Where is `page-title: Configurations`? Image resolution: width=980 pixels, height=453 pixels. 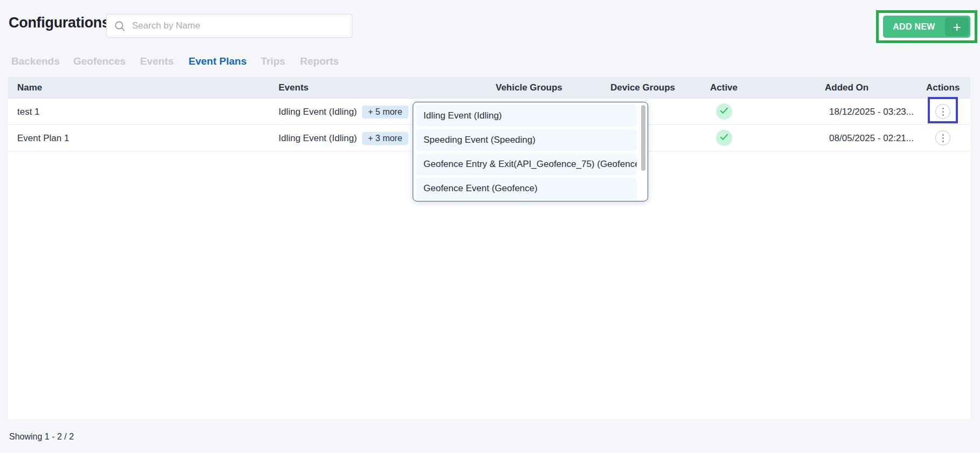 page-title: Configurations is located at coordinates (59, 23).